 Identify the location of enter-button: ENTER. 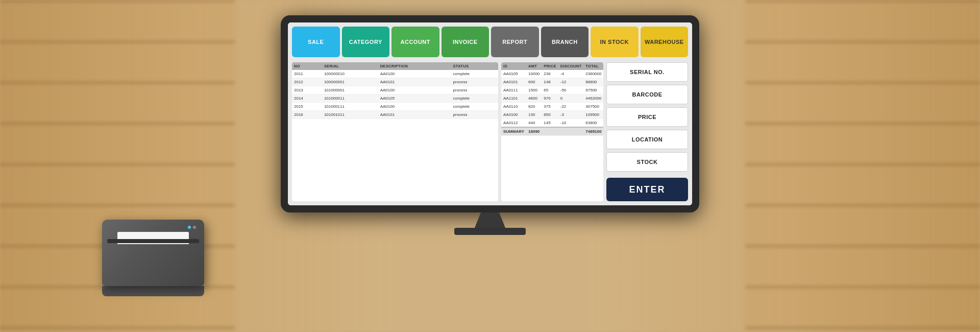
(647, 189).